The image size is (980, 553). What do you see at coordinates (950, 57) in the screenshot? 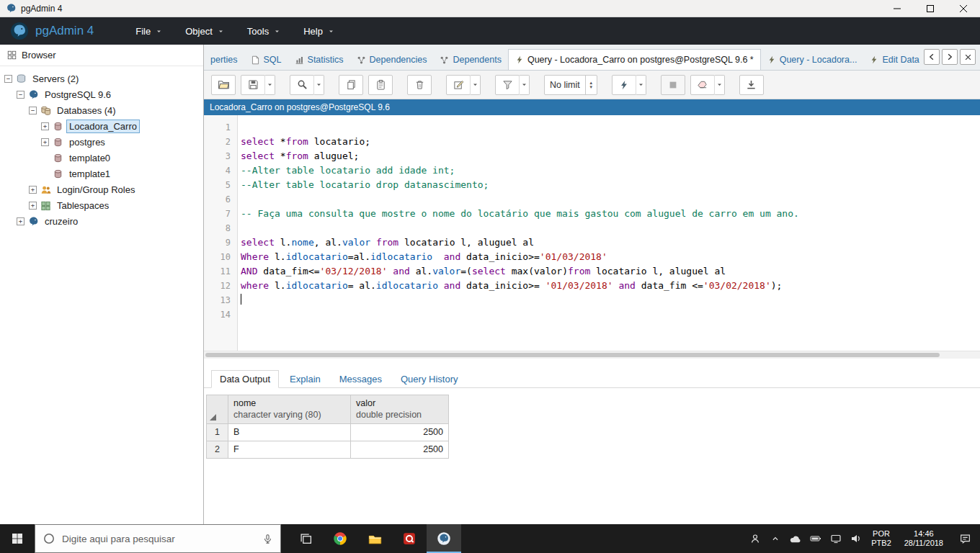
I see `tab-scroll-right-button` at bounding box center [950, 57].